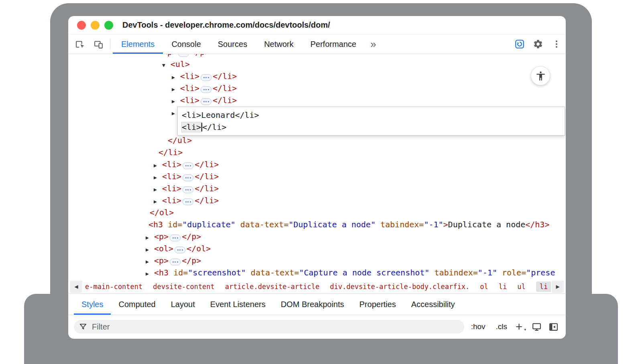  Describe the element at coordinates (553, 327) in the screenshot. I see `dock-sidebar-icon` at that location.